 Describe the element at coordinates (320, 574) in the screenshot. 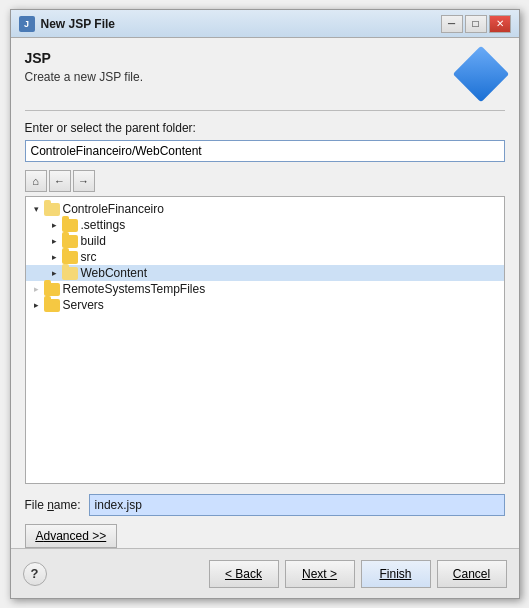

I see `next-button: Next >` at that location.